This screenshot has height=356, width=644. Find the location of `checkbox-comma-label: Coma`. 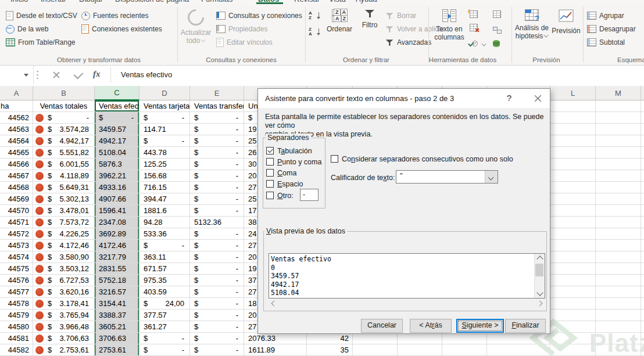

checkbox-comma-label: Coma is located at coordinates (287, 173).